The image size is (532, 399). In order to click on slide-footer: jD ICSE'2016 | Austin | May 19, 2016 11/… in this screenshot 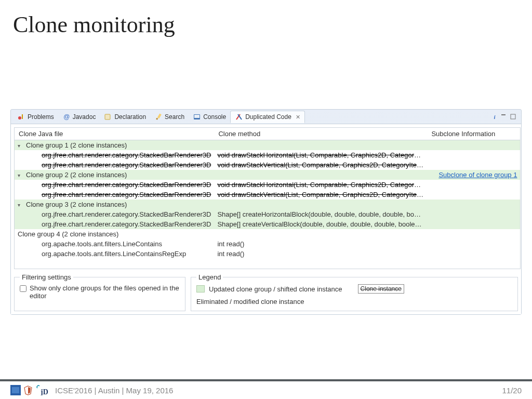, I will do `click(266, 389)`.